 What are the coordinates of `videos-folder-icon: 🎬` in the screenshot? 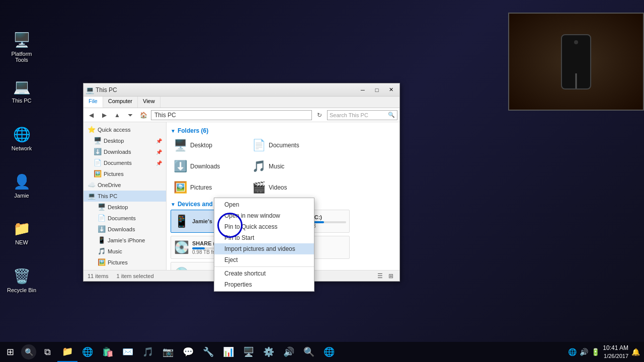 It's located at (259, 188).